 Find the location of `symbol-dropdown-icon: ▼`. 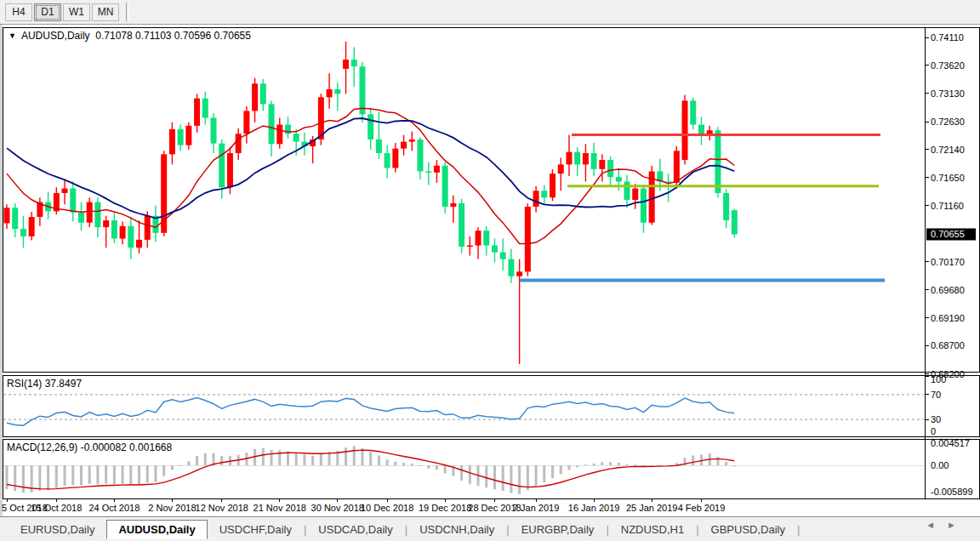

symbol-dropdown-icon: ▼ is located at coordinates (12, 36).